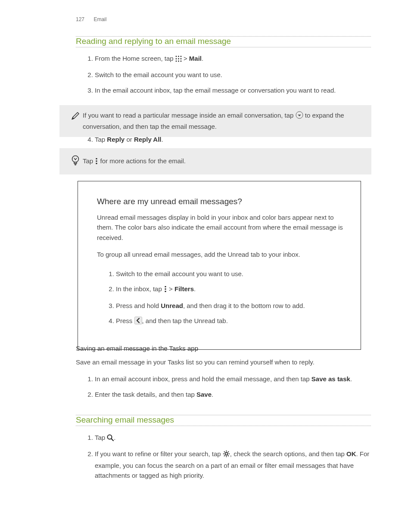  I want to click on section-title-reading: Reading and replying to an email message, so click(155, 41).